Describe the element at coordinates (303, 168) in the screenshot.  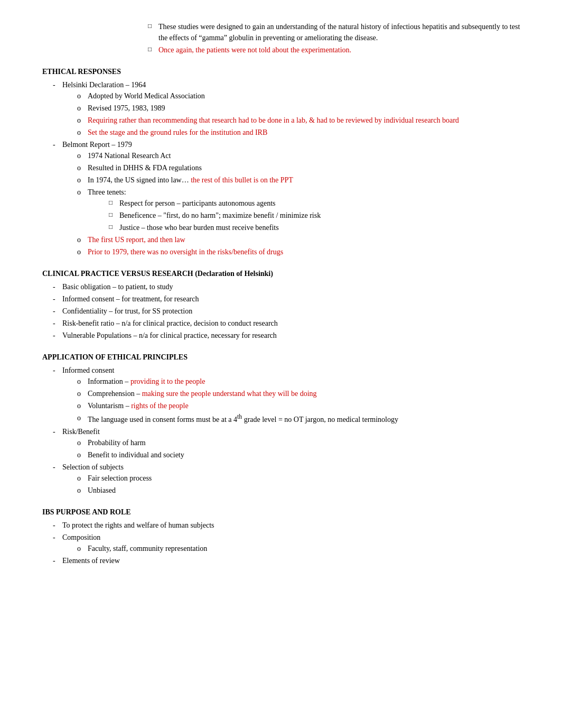
I see `belmont-sub-2: Resulted in DHHS & FDA regulations` at that location.